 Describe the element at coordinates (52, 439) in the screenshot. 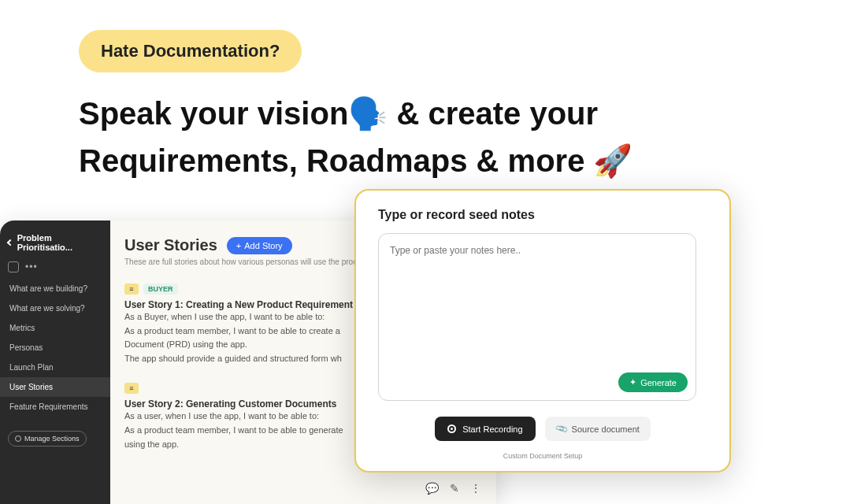

I see `manage-sections-label: Manage Sections` at that location.